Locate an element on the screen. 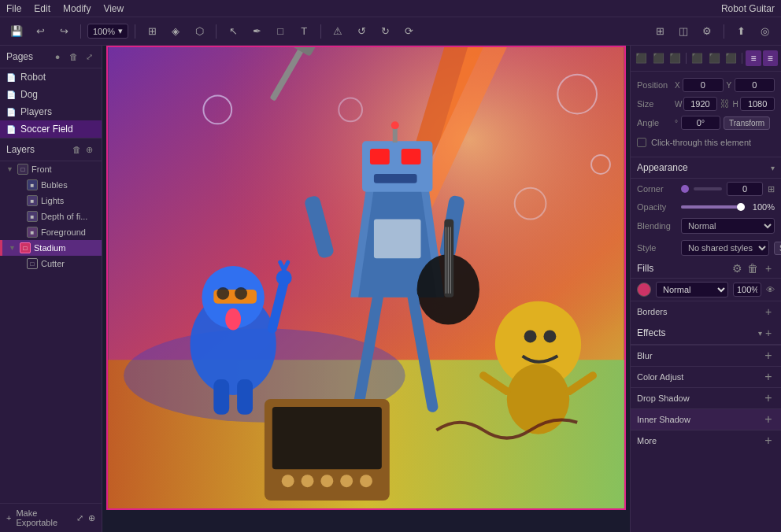  page-item-dog: 📄 Dog is located at coordinates (50, 94).